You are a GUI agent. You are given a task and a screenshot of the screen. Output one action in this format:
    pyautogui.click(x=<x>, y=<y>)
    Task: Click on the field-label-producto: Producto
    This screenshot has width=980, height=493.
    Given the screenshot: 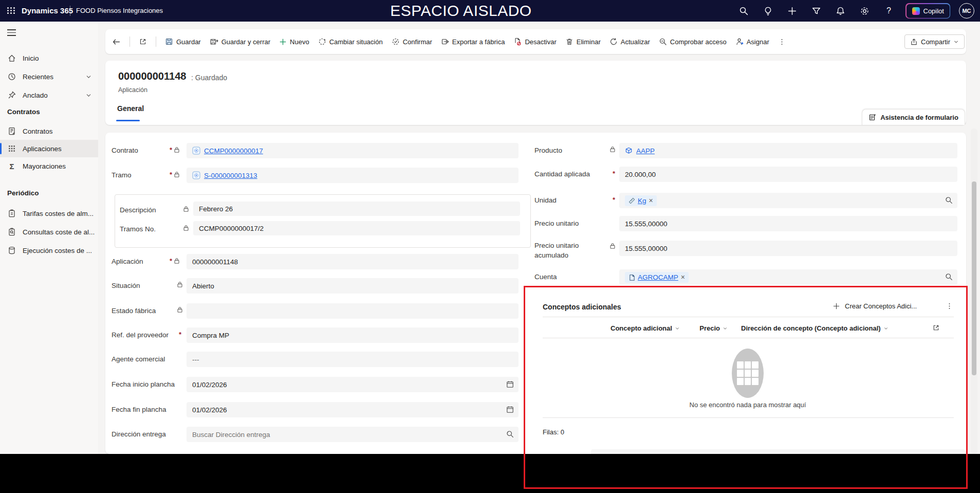 What is the action you would take?
    pyautogui.click(x=548, y=150)
    